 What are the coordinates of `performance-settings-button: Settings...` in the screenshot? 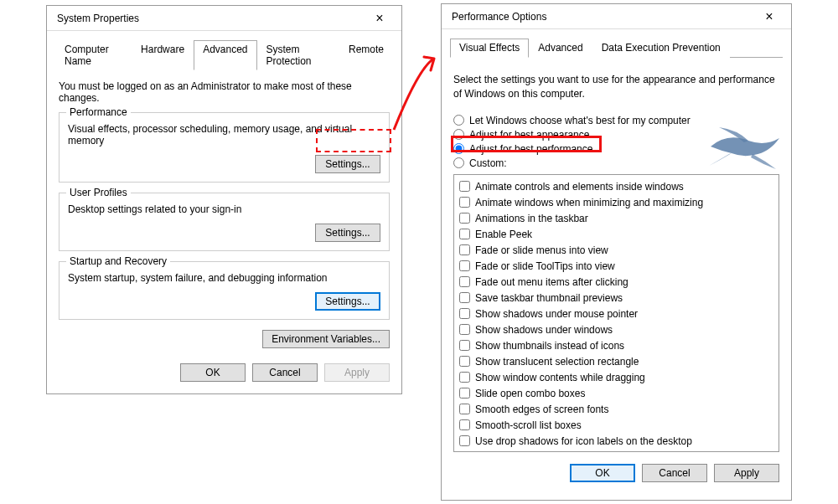 It's located at (348, 164).